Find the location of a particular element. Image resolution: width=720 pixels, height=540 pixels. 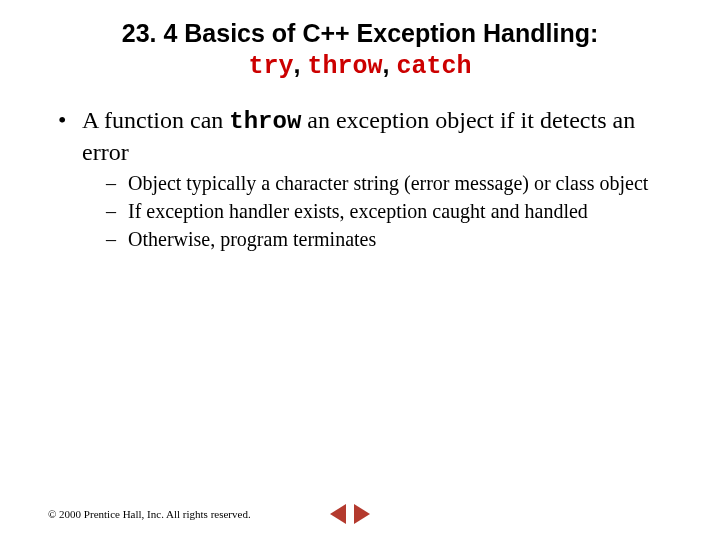

copyright-footer: © 2000 Prentice Hall, Inc. All rights re… is located at coordinates (150, 514).